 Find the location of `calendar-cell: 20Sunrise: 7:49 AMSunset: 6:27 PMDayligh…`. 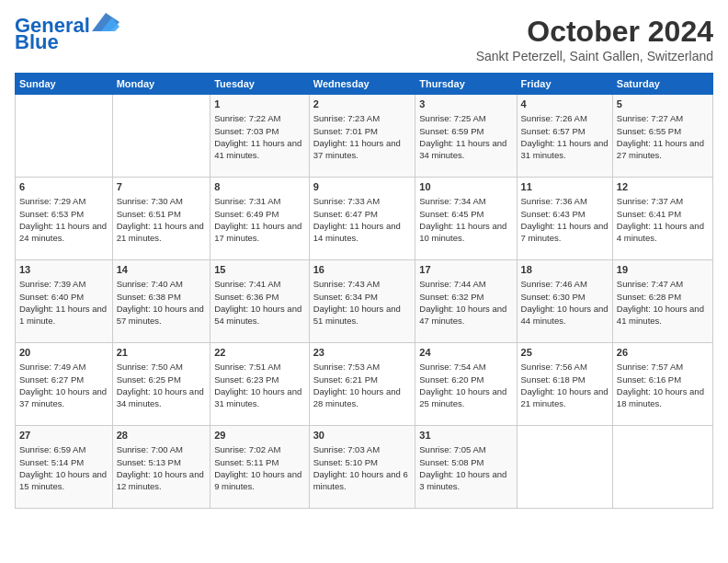

calendar-cell: 20Sunrise: 7:49 AMSunset: 6:27 PMDayligh… is located at coordinates (64, 385).